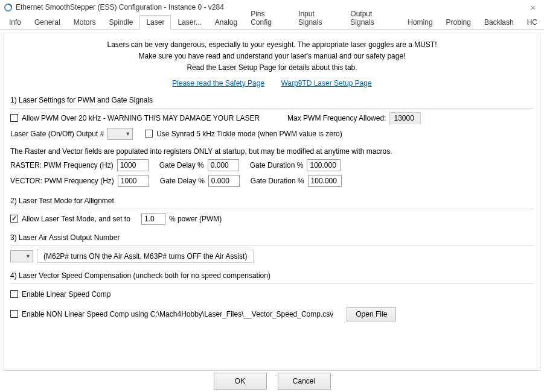 This screenshot has height=392, width=544. Describe the element at coordinates (120, 134) in the screenshot. I see `laser-gate-output-combo: ▼` at that location.